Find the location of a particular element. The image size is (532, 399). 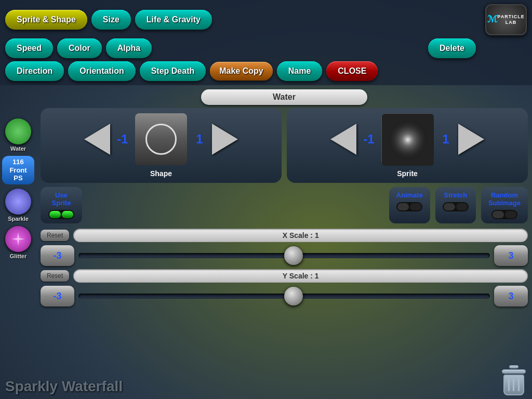

animate-label: Animate is located at coordinates (409, 195).